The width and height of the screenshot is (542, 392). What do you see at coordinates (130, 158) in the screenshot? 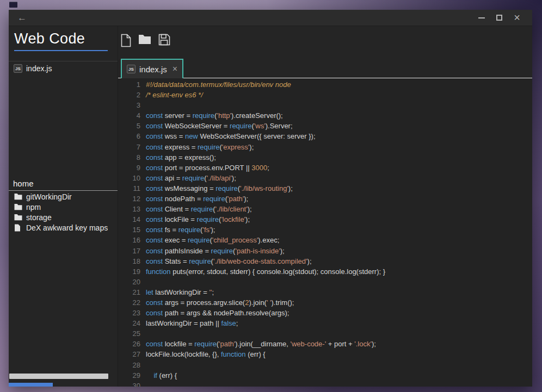
I see `line-number: 8` at bounding box center [130, 158].